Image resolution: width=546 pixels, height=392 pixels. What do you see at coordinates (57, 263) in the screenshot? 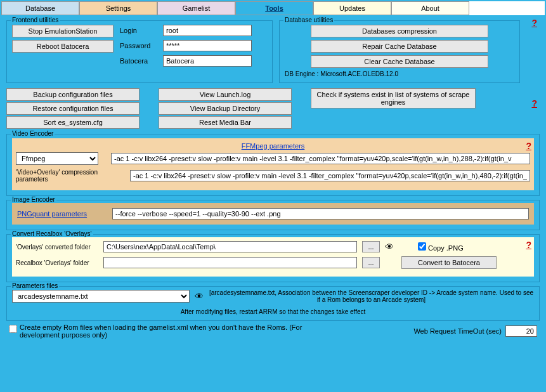
I see `overlays-in-label: Recalbox 'Overlays' folder` at bounding box center [57, 263].